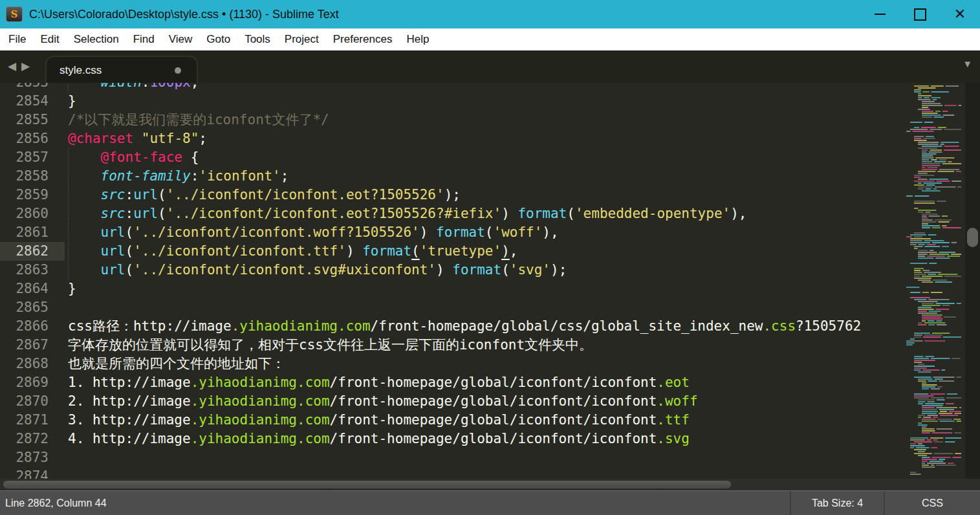 Image resolution: width=980 pixels, height=515 pixels. What do you see at coordinates (14, 66) in the screenshot?
I see `back-icon: ◀` at bounding box center [14, 66].